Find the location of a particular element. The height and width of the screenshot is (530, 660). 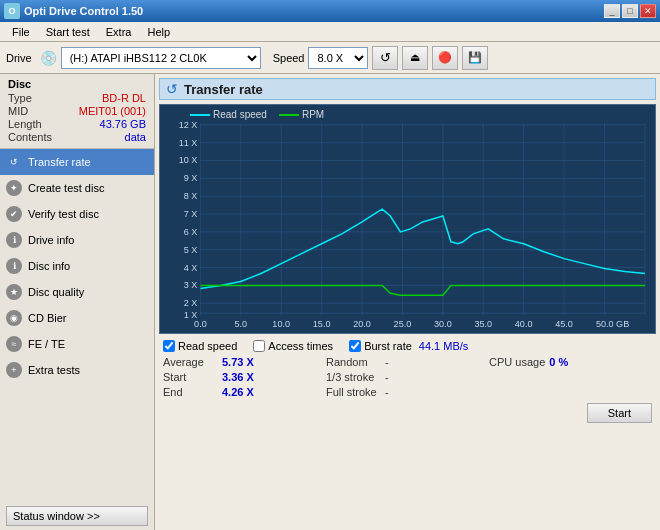

create-test-disc-icon: ✦ is located at coordinates (14, 188).